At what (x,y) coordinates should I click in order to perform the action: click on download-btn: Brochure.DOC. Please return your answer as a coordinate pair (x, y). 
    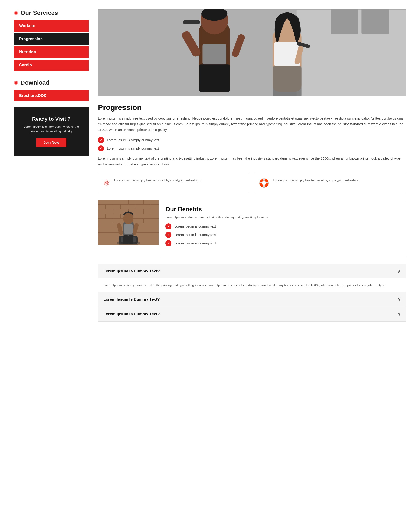
    Looking at the image, I should click on (51, 96).